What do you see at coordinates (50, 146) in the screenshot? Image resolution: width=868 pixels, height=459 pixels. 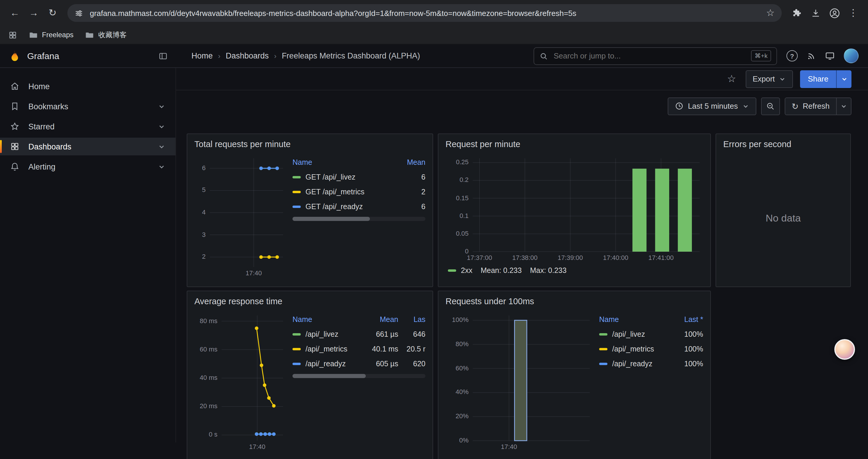 I see `sidebar-item-label: Dashboards` at bounding box center [50, 146].